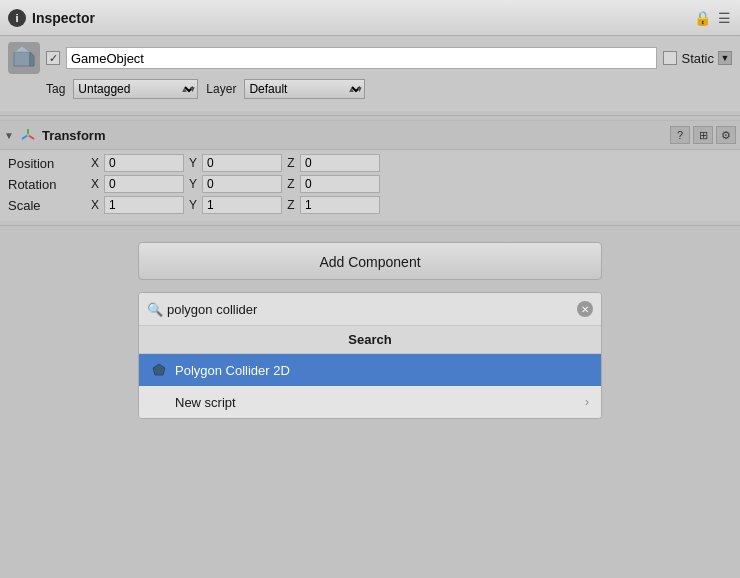 The width and height of the screenshot is (740, 578). What do you see at coordinates (725, 58) in the screenshot?
I see `static-dropdown-arrow: ▼` at bounding box center [725, 58].